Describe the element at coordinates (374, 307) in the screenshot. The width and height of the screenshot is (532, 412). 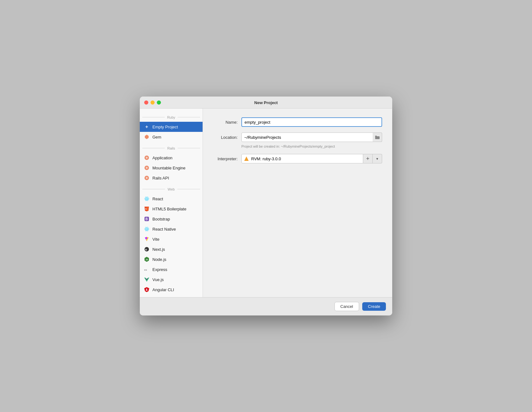
I see `create-button: Create` at that location.